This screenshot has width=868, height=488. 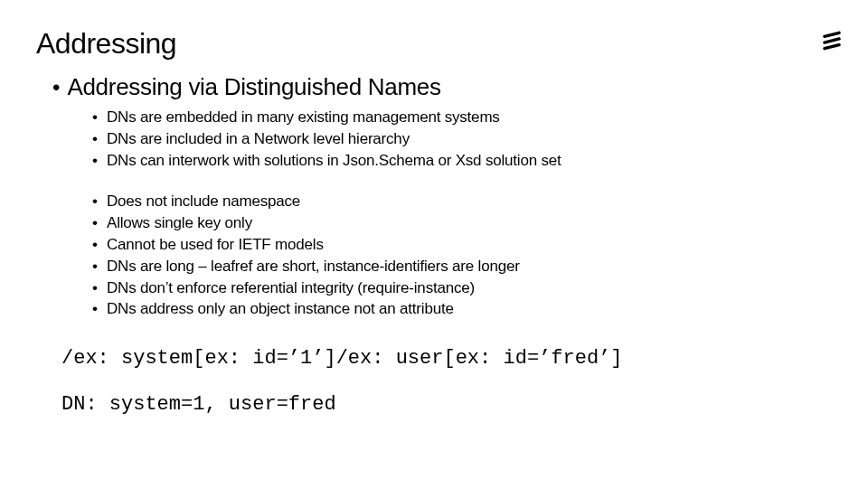 What do you see at coordinates (462, 139) in the screenshot?
I see `bullet-list-a: DNs are embedded in many existing manage…` at bounding box center [462, 139].